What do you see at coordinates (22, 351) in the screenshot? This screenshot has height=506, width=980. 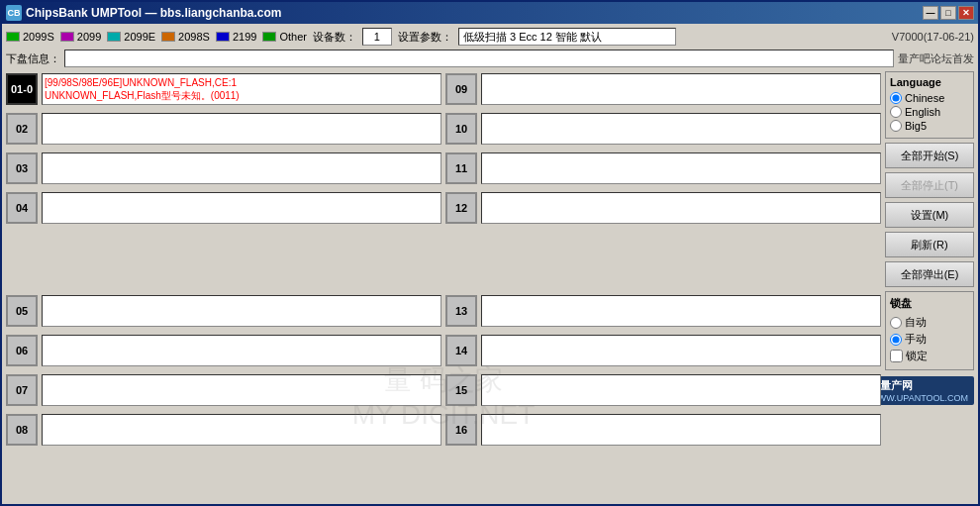 I see `slot-number-06: 06` at bounding box center [22, 351].